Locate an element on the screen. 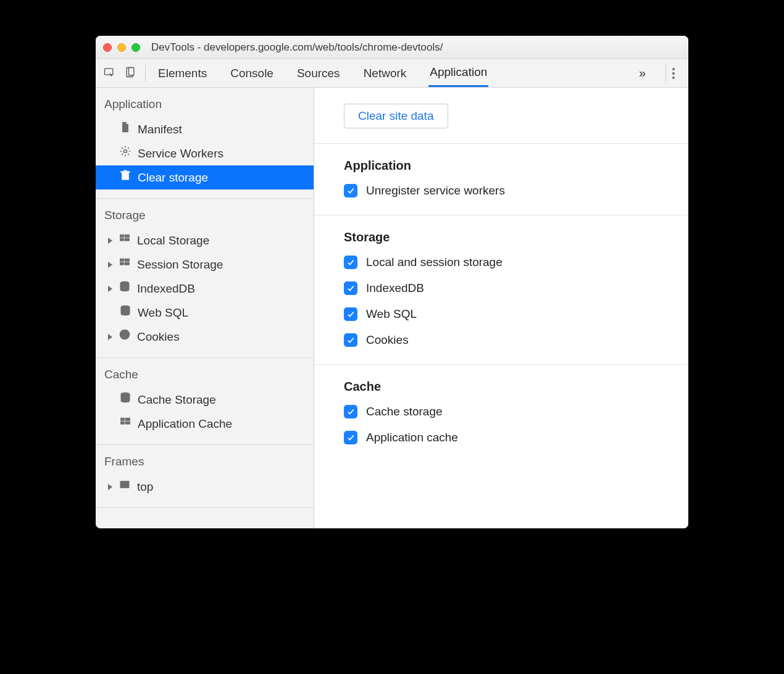  sidebar-item-cache-storage: Cache Storage is located at coordinates (205, 400).